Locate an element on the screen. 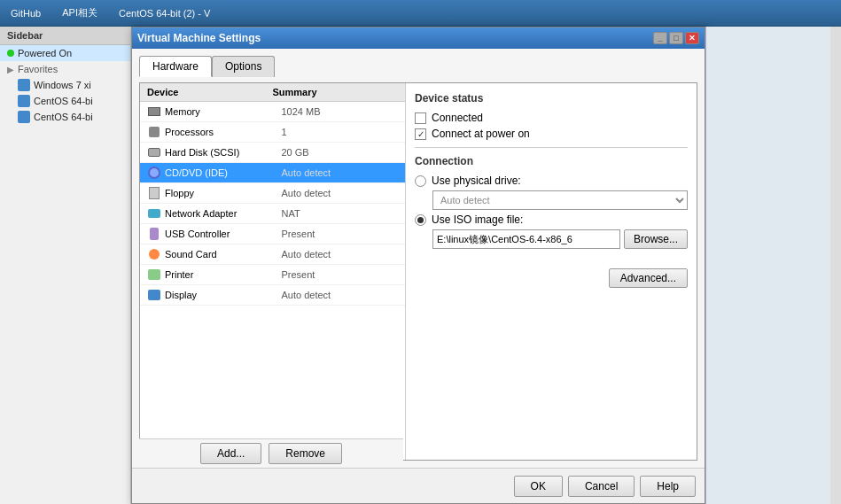  device-name-printer: Printer is located at coordinates (223, 275).